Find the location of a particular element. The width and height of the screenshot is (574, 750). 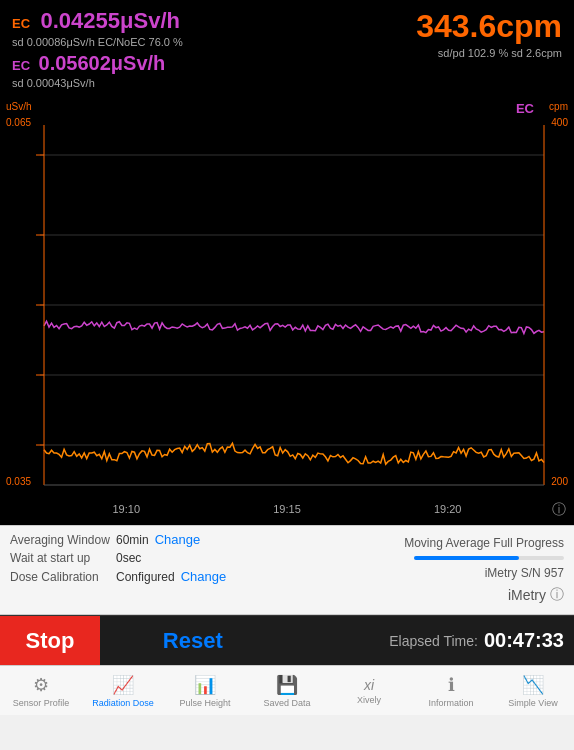

chart-y-top-right: 400 is located at coordinates (560, 122).